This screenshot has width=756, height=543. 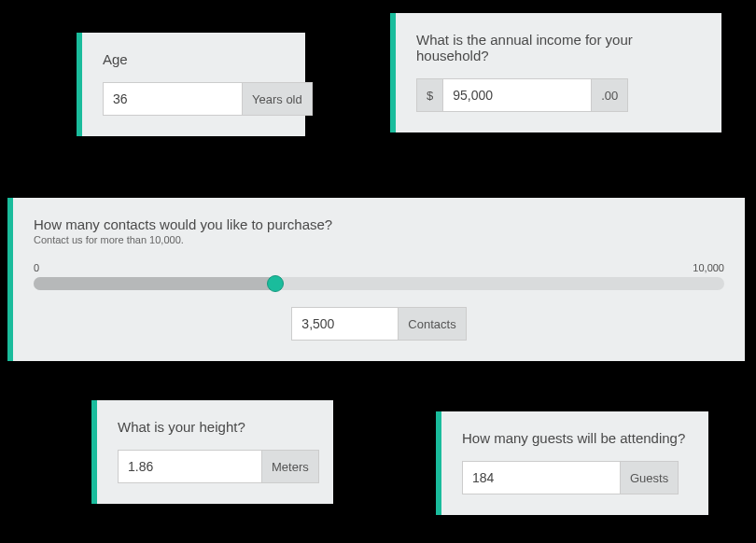 What do you see at coordinates (190, 466) in the screenshot?
I see `height-input` at bounding box center [190, 466].